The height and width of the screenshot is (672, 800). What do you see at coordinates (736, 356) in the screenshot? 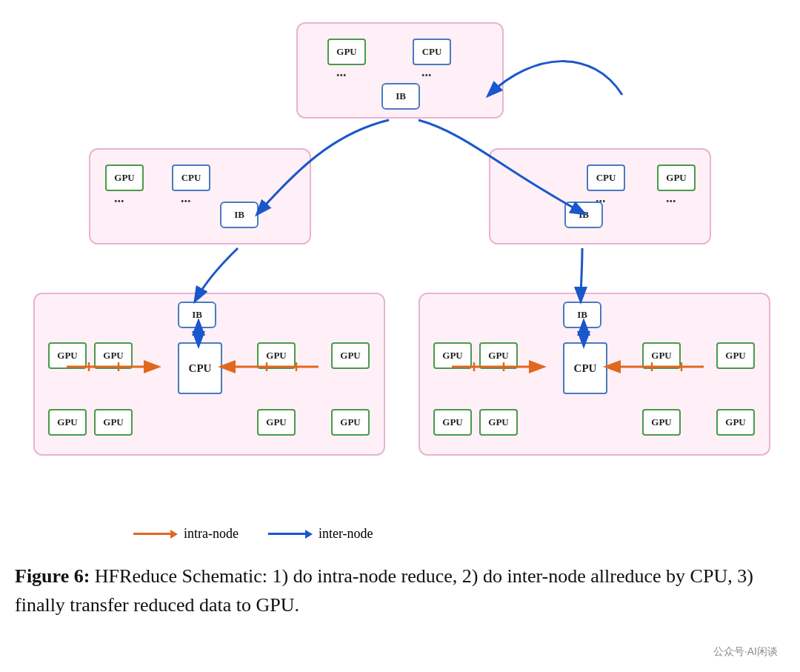
I see `br-gpu-r1c4: GPU` at bounding box center [736, 356].